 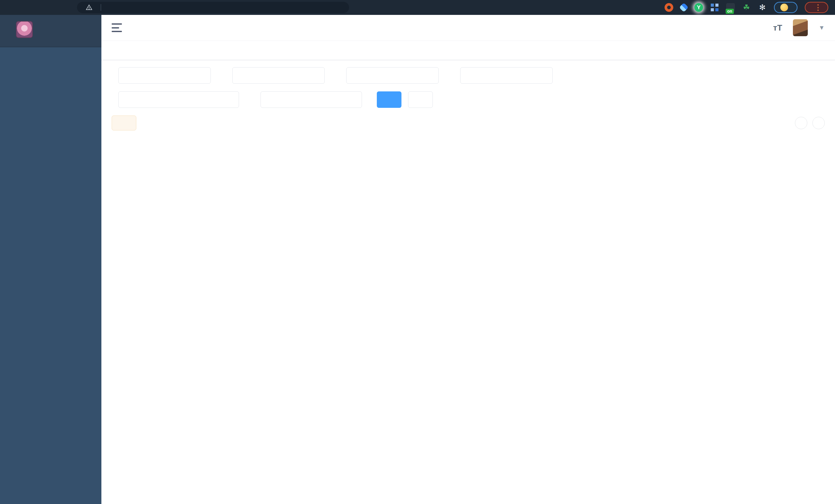 What do you see at coordinates (784, 7) in the screenshot?
I see `emoji-face-icon` at bounding box center [784, 7].